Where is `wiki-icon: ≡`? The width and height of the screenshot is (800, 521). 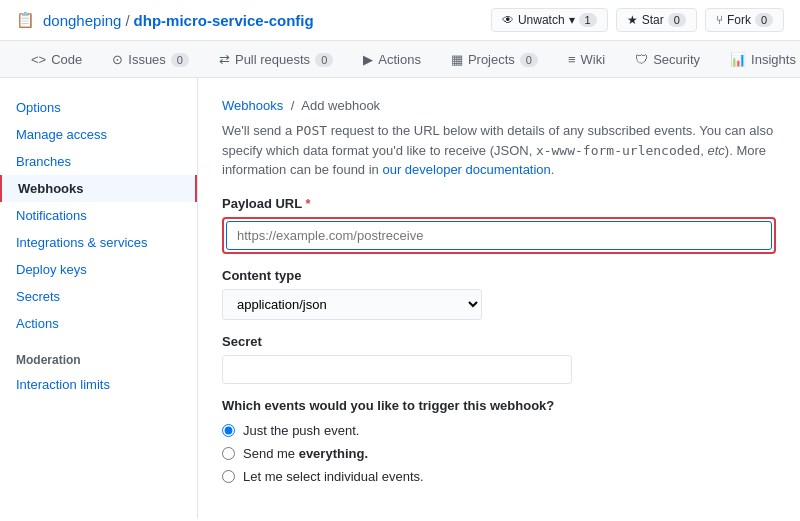 wiki-icon: ≡ is located at coordinates (572, 60).